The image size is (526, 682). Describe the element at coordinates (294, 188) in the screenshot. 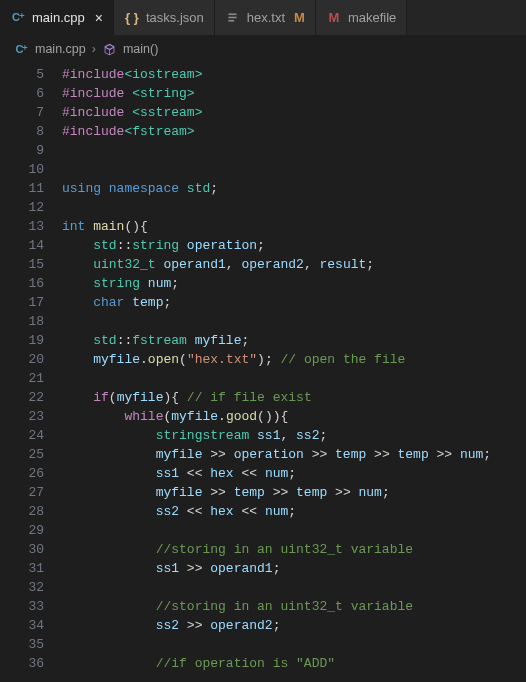

I see `code-line: using namespace std;` at that location.